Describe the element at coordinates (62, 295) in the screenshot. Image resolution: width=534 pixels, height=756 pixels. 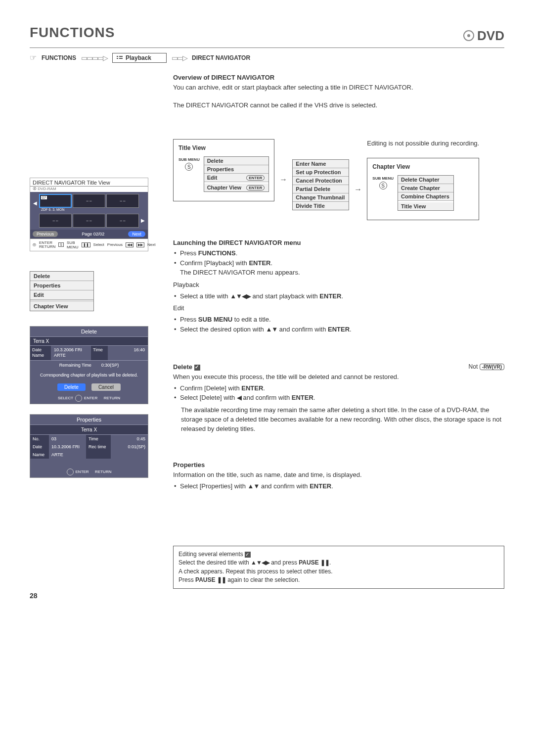
I see `menu-item-edit: Edit` at that location.